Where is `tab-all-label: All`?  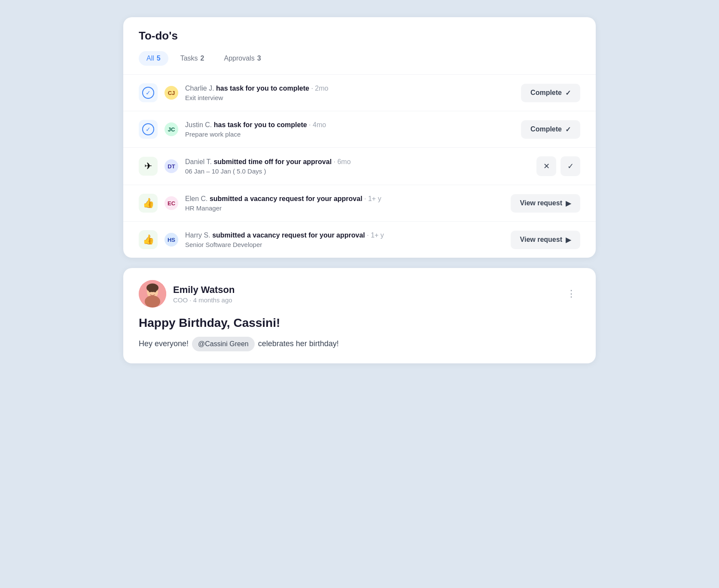 tab-all-label: All is located at coordinates (150, 58).